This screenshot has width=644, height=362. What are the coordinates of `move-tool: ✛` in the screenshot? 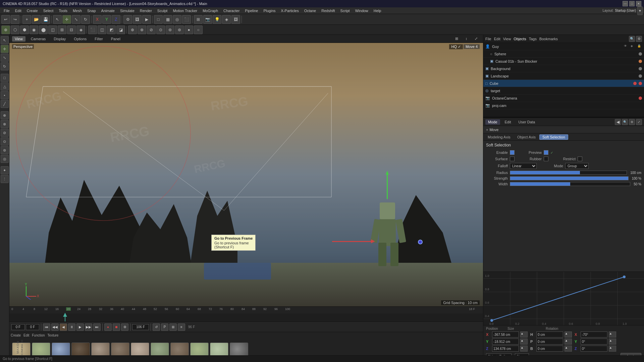 It's located at (67, 19).